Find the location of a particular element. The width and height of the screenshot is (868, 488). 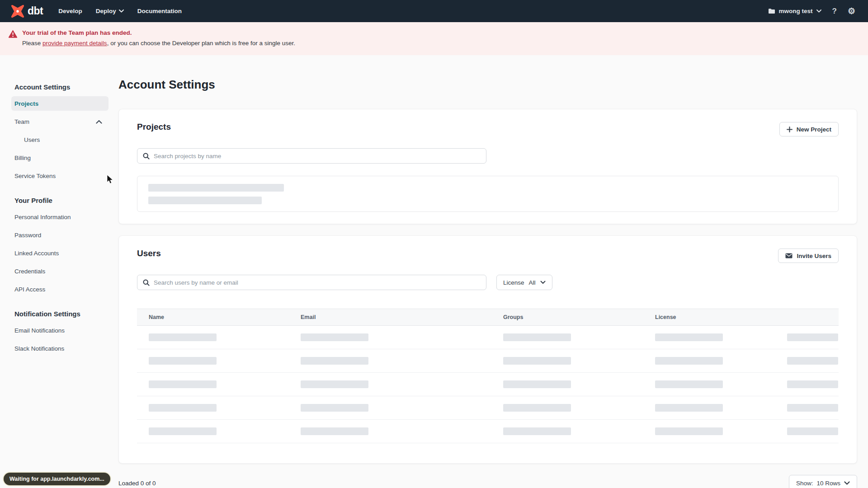

license-filter-dropdown: License All is located at coordinates (524, 282).